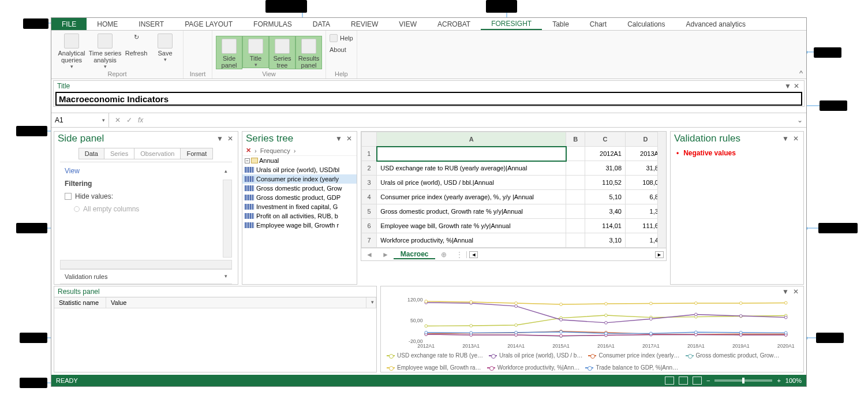 The height and width of the screenshot is (395, 868). I want to click on cell: Employee wage bill, Growth rate % y/y|An…, so click(472, 226).